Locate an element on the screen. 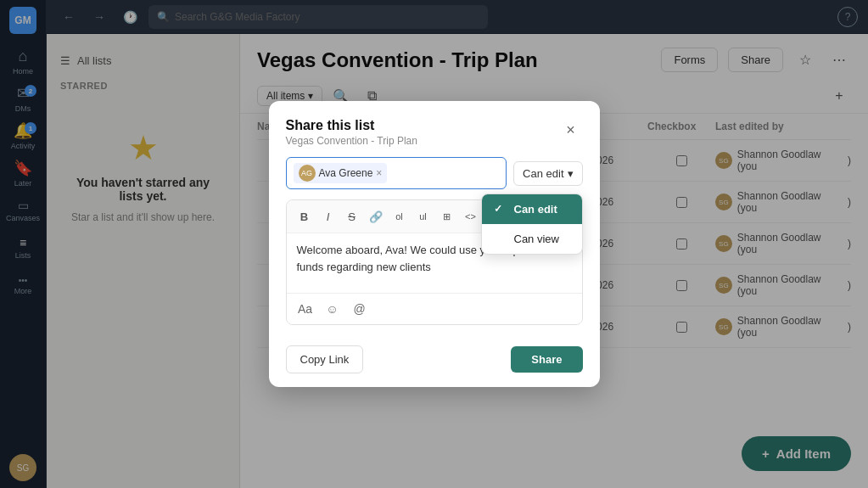 This screenshot has width=868, height=488. modal-subtitle: Vegas Convention - Trip Plan is located at coordinates (351, 141).